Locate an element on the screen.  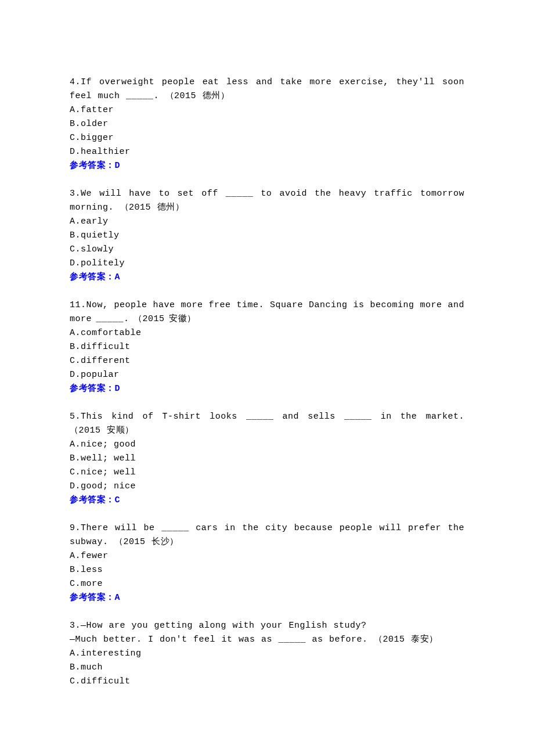
question-text-content: There will be _____ cars in the city bec… is located at coordinates (267, 535).